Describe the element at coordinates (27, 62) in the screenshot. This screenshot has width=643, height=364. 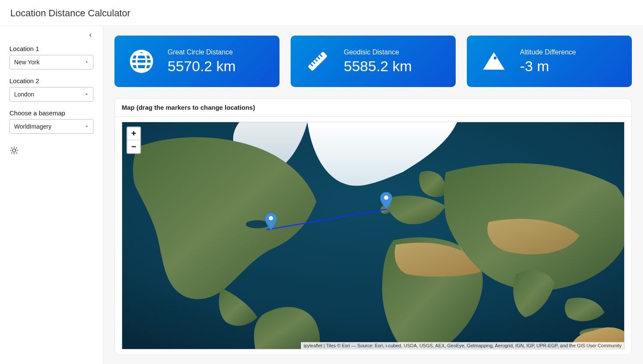
I see `location-1-value: New York` at that location.